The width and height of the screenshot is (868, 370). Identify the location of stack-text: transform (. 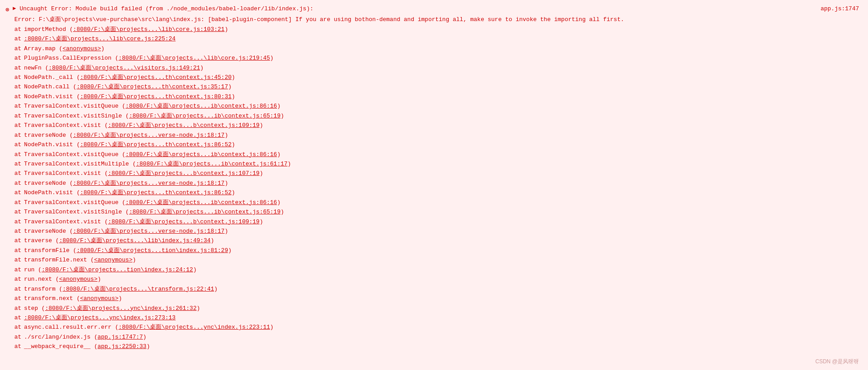
(43, 289).